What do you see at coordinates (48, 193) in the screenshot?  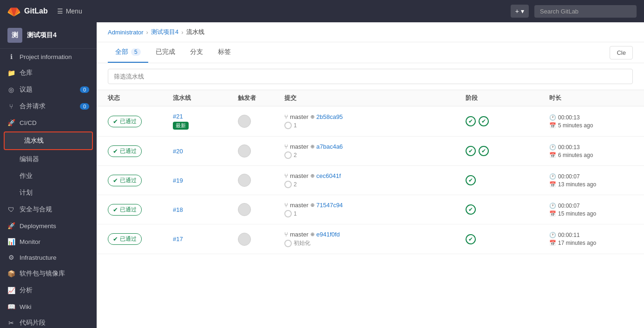 I see `sidebar-item-schedules: 计划` at bounding box center [48, 193].